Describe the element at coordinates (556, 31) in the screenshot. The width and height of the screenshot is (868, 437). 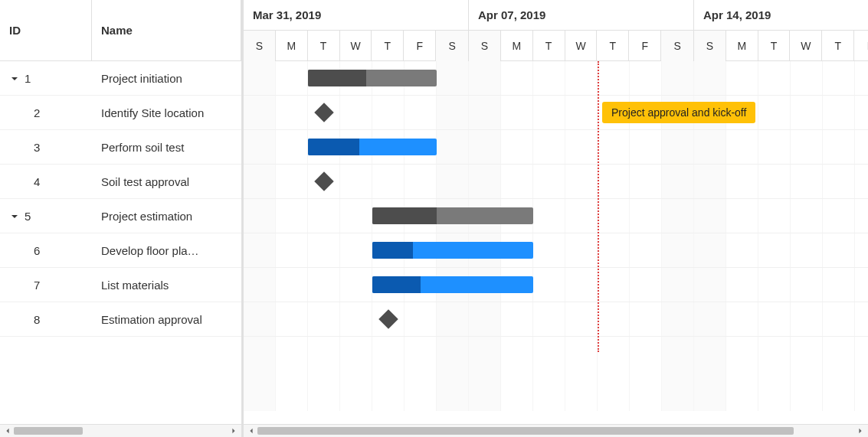
I see `timeline-header: Mar 31, 2019SMTWTFSApr 07, 2019SMTWTFSAp…` at that location.